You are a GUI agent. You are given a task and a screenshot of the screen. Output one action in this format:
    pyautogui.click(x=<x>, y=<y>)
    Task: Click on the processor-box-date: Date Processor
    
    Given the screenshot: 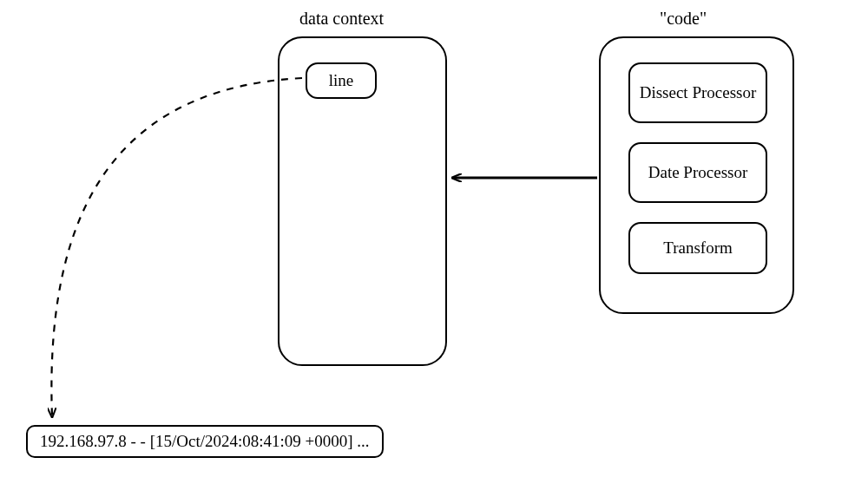 What is the action you would take?
    pyautogui.click(x=698, y=173)
    